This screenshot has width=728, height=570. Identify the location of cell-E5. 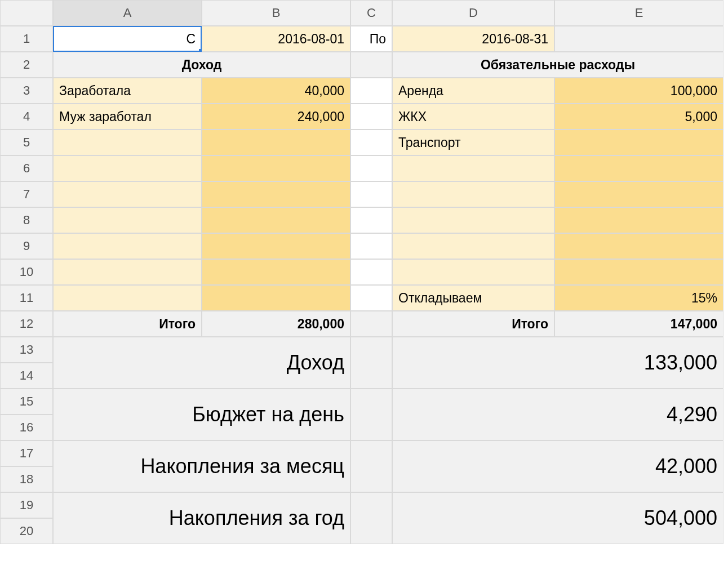
(639, 142).